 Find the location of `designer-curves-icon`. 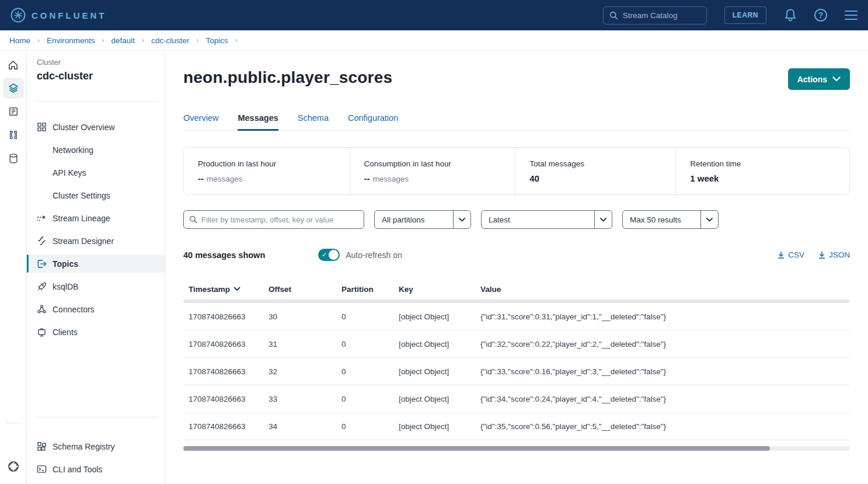

designer-curves-icon is located at coordinates (44, 241).